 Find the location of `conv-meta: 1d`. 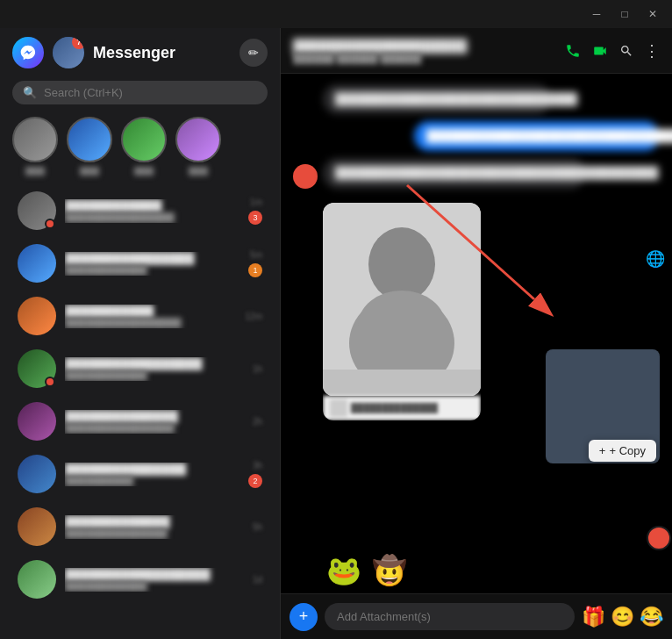

conv-meta: 1d is located at coordinates (258, 579).